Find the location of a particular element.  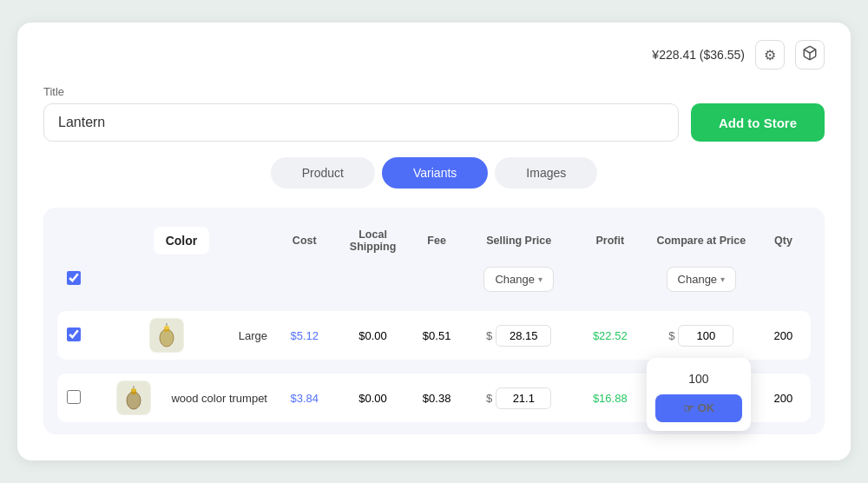

profit-wood: $16.88 is located at coordinates (610, 398).